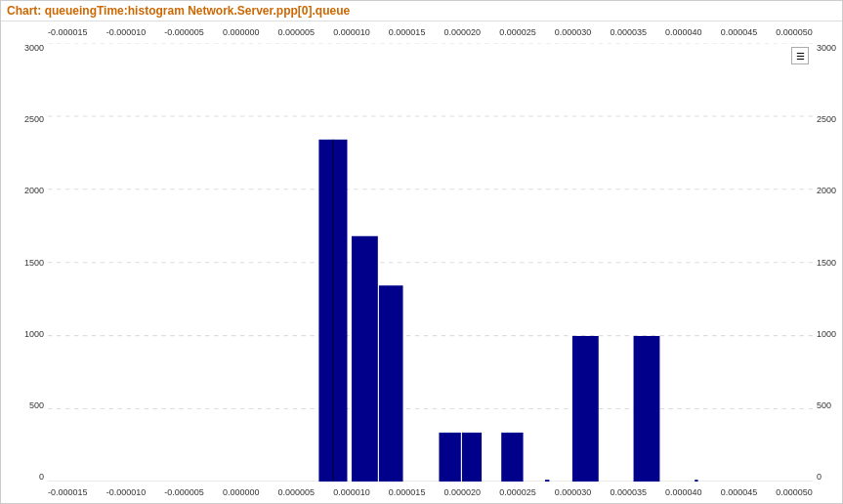  What do you see at coordinates (197, 11) in the screenshot?
I see `chart-title-name: queueingTime:histogram Network.Server.pp…` at bounding box center [197, 11].